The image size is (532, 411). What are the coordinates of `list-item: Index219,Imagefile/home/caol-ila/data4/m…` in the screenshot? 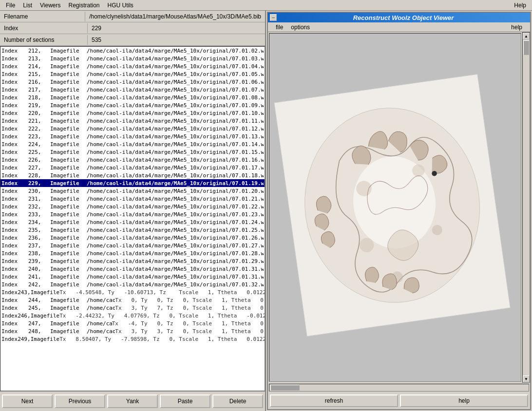 It's located at (133, 105).